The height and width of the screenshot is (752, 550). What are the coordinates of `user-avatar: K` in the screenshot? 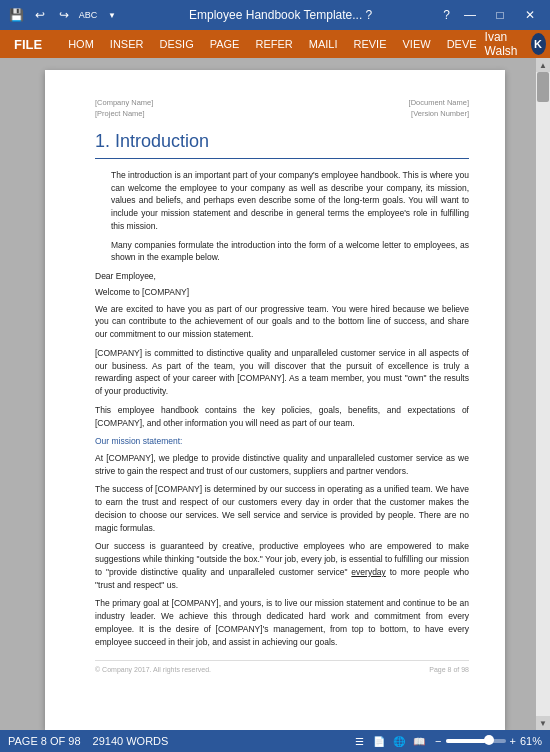 It's located at (538, 44).